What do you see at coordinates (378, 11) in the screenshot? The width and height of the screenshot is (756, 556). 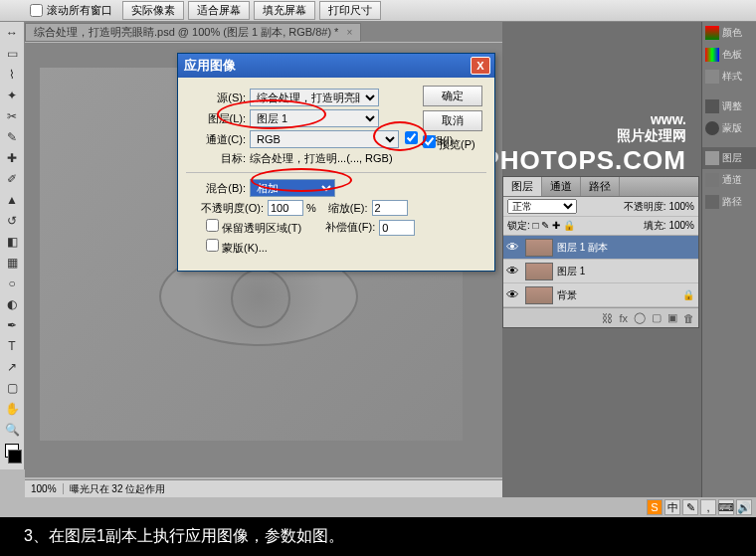 I see `options-bar: 滚动所有窗口 实际像素 适合屏幕 填充屏幕 打印尺寸` at bounding box center [378, 11].